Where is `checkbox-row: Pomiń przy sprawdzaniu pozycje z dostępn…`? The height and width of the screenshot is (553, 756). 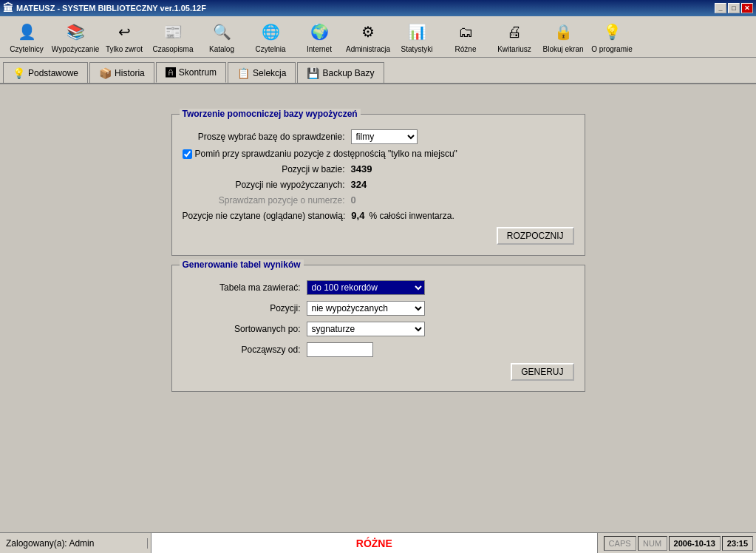
checkbox-row: Pomiń przy sprawdzaniu pozycje z dostępn… is located at coordinates (378, 154).